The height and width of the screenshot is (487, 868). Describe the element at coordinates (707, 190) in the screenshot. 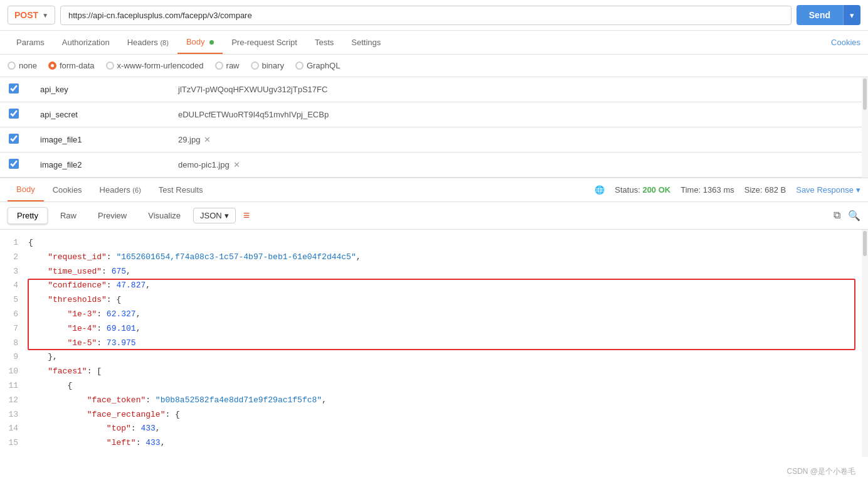

I see `response-time: Time: 1363 ms` at that location.